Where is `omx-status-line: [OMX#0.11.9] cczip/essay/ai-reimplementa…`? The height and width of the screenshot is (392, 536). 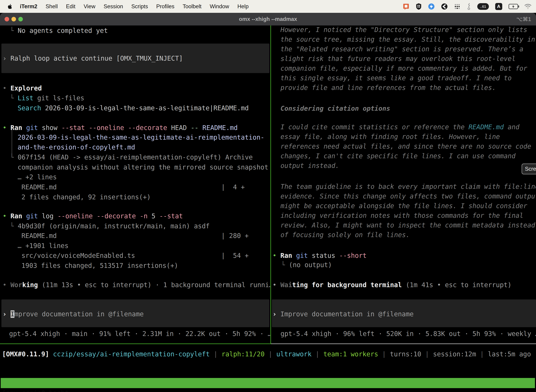 omx-status-line: [OMX#0.11.9] cczip/essay/ai-reimplementa… is located at coordinates (267, 354).